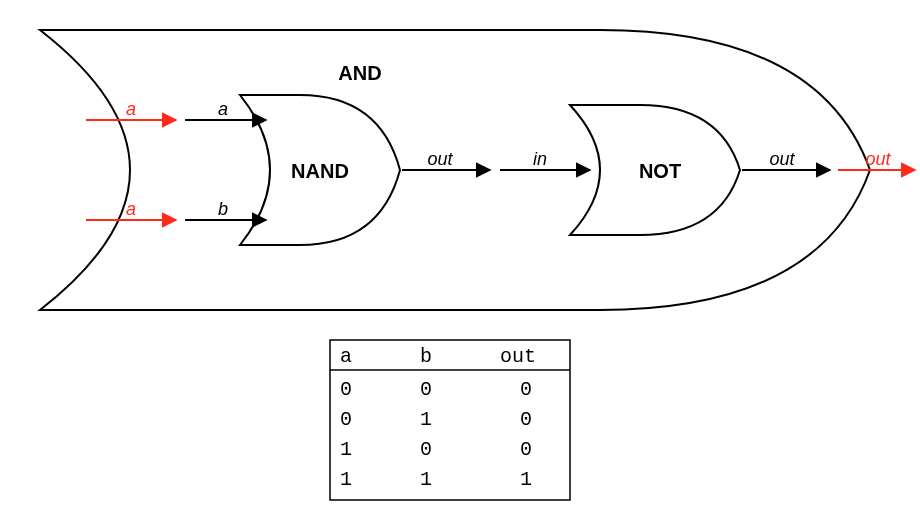  I want to click on tt-col-out: out, so click(518, 356).